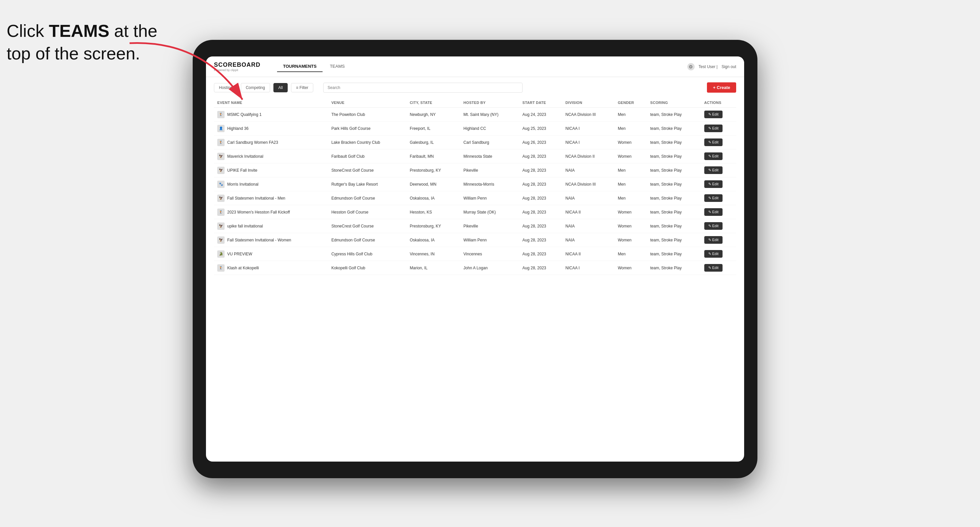 This screenshot has height=527, width=980. I want to click on event-name-cell-6: 🦅 Fall Statesmen Invitational - Men, so click(271, 198).